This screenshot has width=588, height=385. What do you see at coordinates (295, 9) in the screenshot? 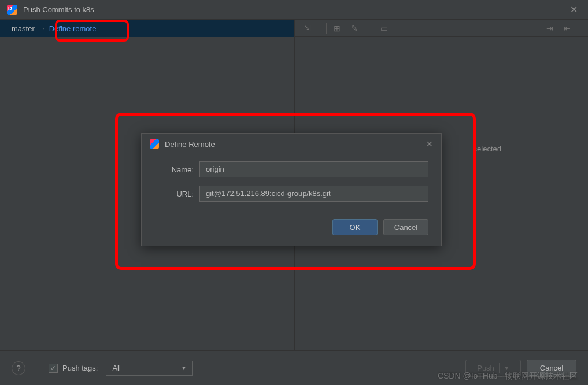
I see `window-title: Push Commits to k8s` at bounding box center [295, 9].